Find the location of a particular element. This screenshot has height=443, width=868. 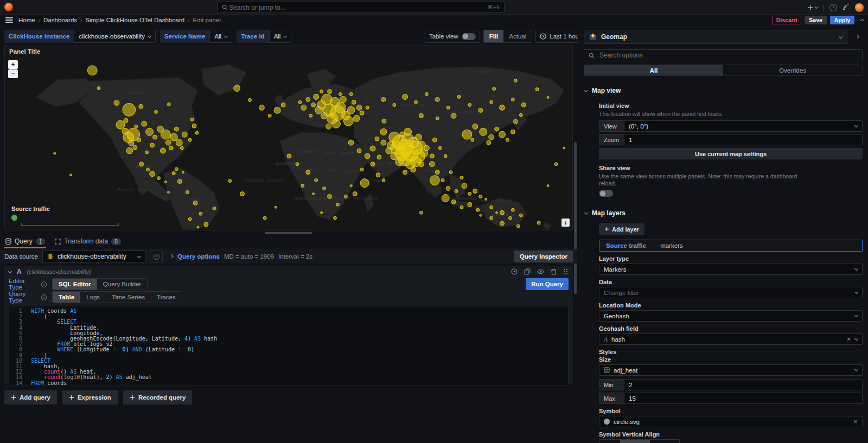

data-filter-select: Change filter is located at coordinates (731, 293).